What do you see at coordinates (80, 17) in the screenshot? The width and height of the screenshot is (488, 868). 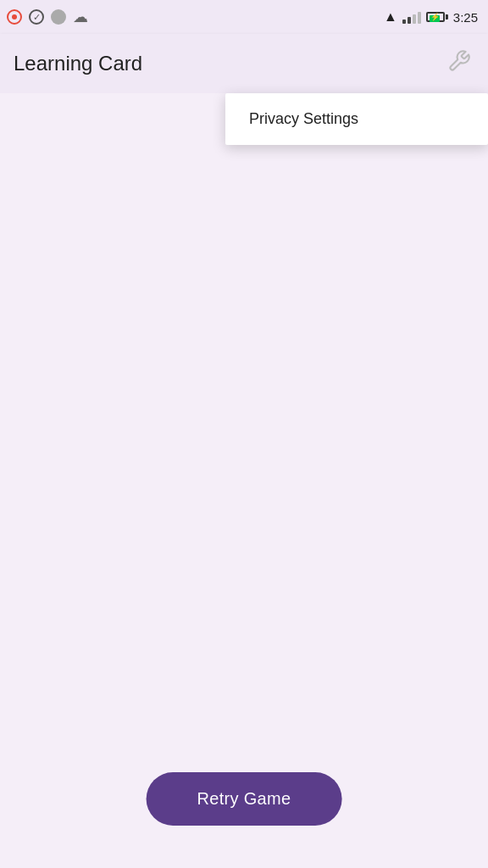 I see `cloud-icon: ☁` at bounding box center [80, 17].